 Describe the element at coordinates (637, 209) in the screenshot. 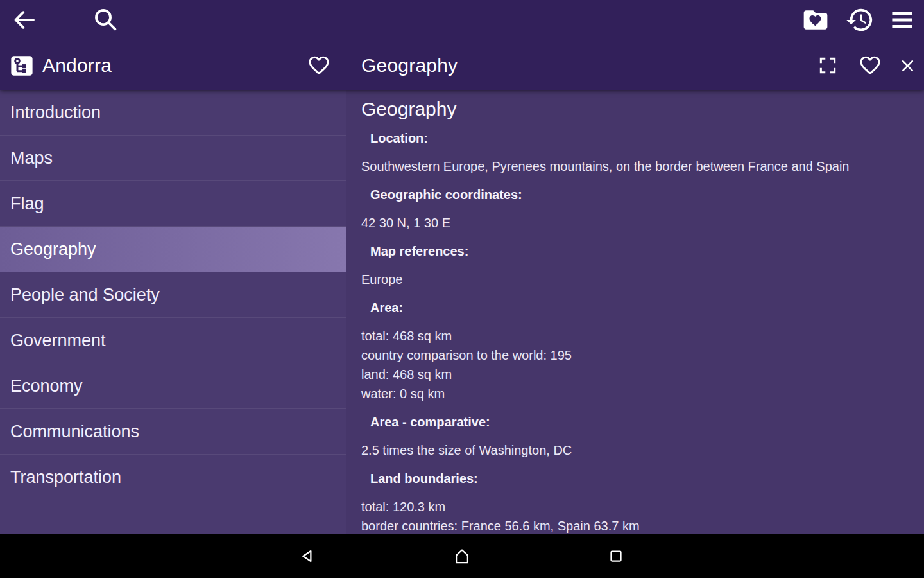

I see `field-geographic-coordinates: Geographic coordinates: 42 30 N, 1 30 E` at that location.